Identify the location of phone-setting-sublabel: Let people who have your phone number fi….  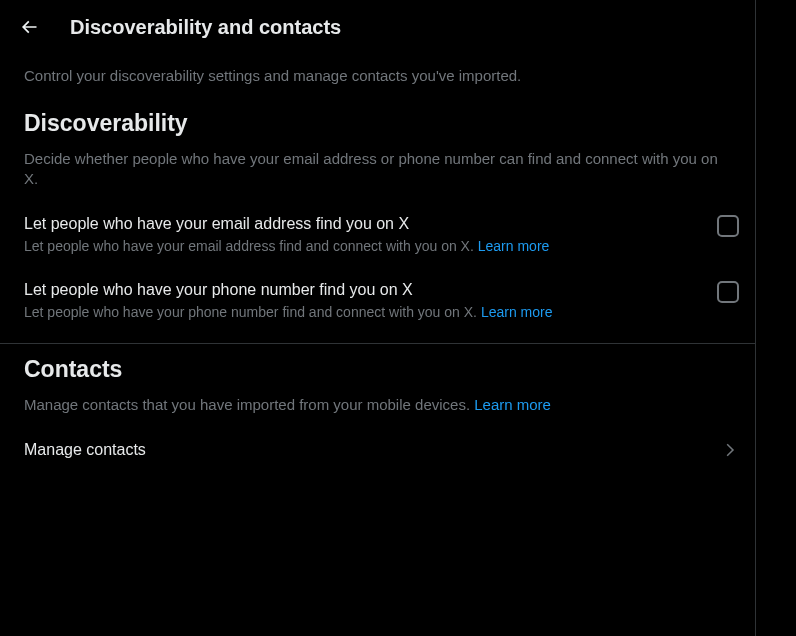
(362, 312).